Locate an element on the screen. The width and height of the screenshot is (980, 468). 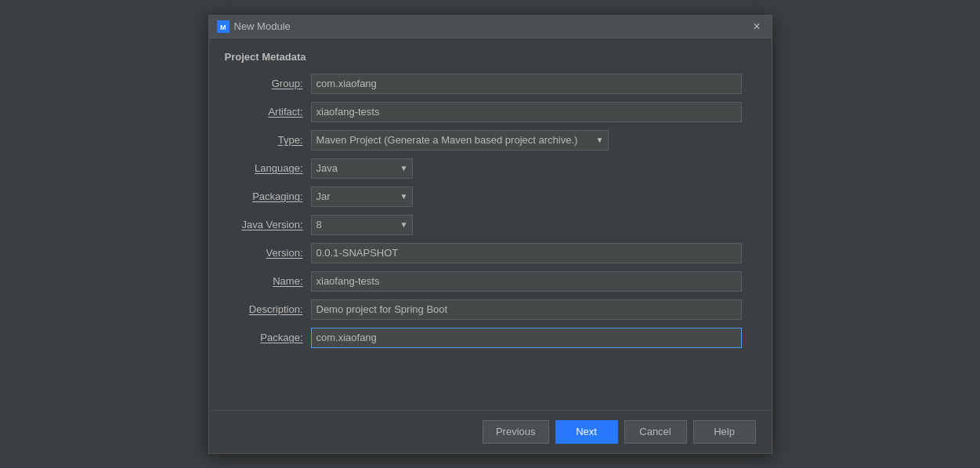
java-version-select: 8 11 17 is located at coordinates (362, 225).